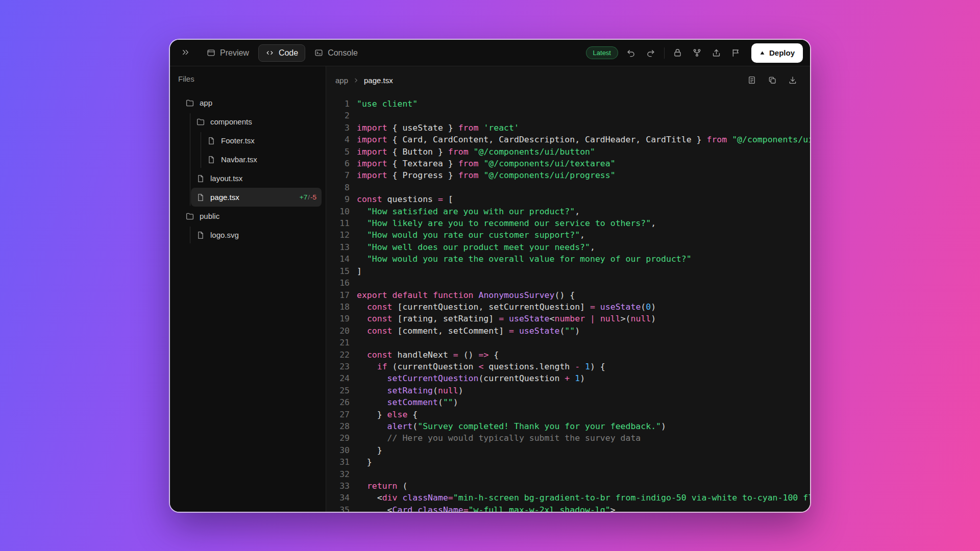  Describe the element at coordinates (717, 53) in the screenshot. I see `share-button` at that location.